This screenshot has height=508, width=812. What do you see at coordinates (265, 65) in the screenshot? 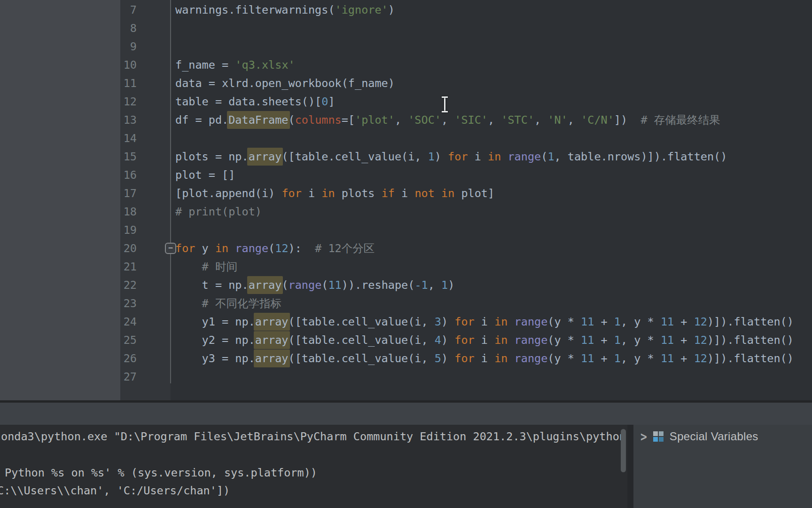
I see `code-token: 'q3.xlsx'` at bounding box center [265, 65].